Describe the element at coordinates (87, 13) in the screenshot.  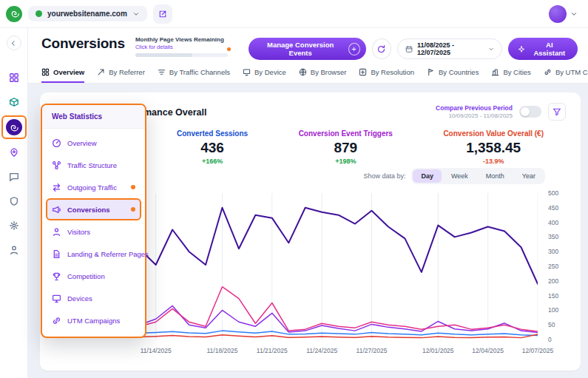
I see `website-selector: yourwebsitename.com` at that location.